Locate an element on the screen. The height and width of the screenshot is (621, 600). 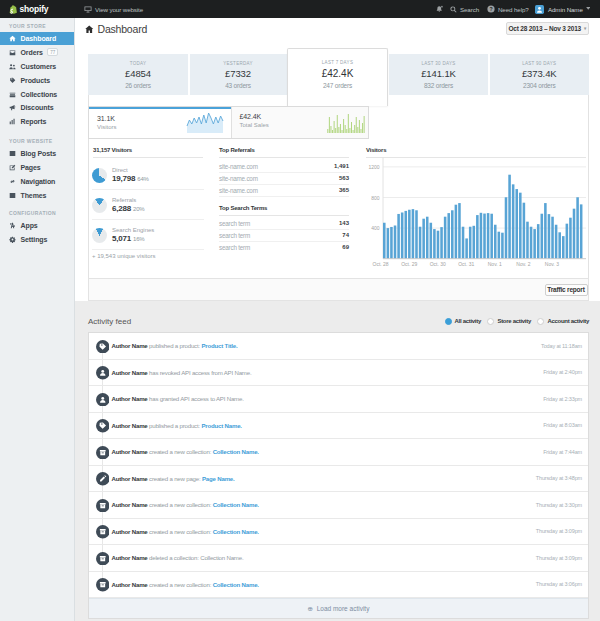
svg-text: Oct. 29 is located at coordinates (409, 264).